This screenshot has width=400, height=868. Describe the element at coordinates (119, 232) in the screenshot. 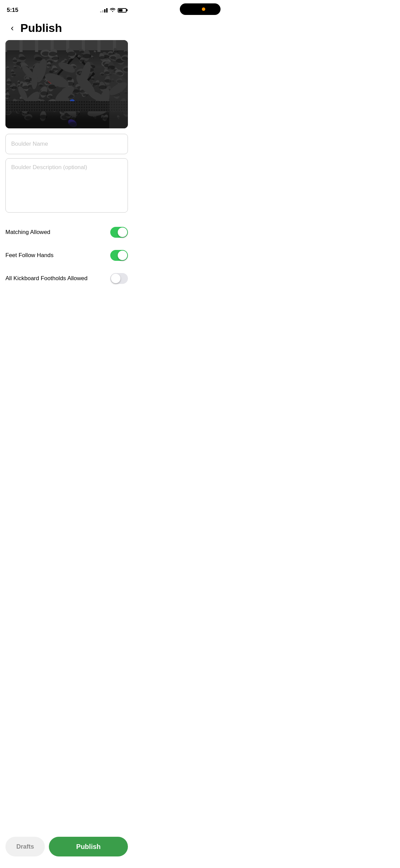

I see `toggle-matching-allowed` at that location.